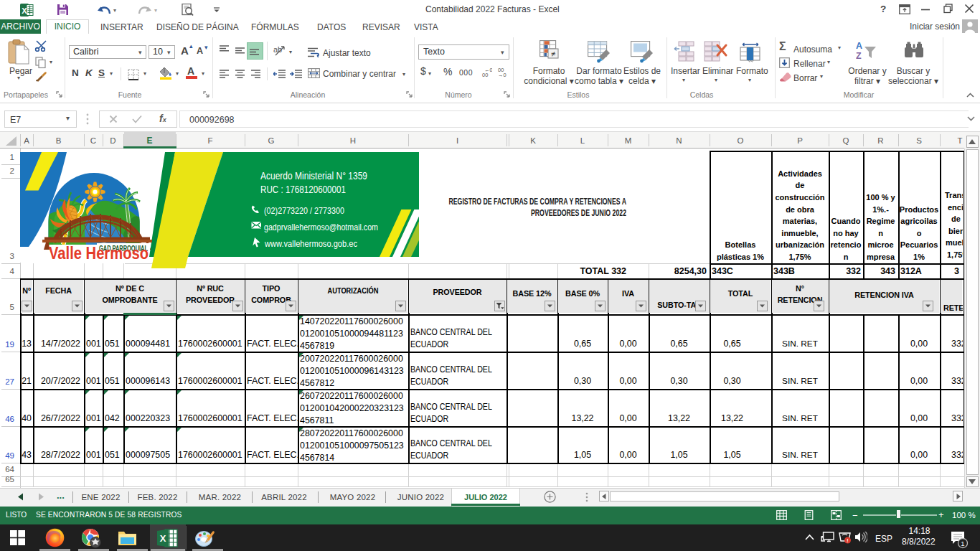 The image size is (980, 551). I want to click on svg-text: www.vallehermoso.gob.ec, so click(311, 244).